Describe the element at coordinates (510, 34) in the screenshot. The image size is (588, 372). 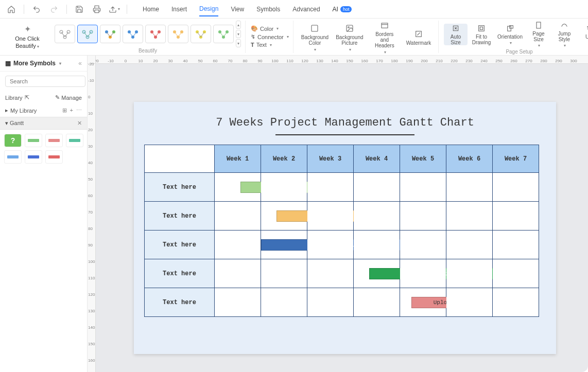
I see `orientation-button: Orientation` at that location.